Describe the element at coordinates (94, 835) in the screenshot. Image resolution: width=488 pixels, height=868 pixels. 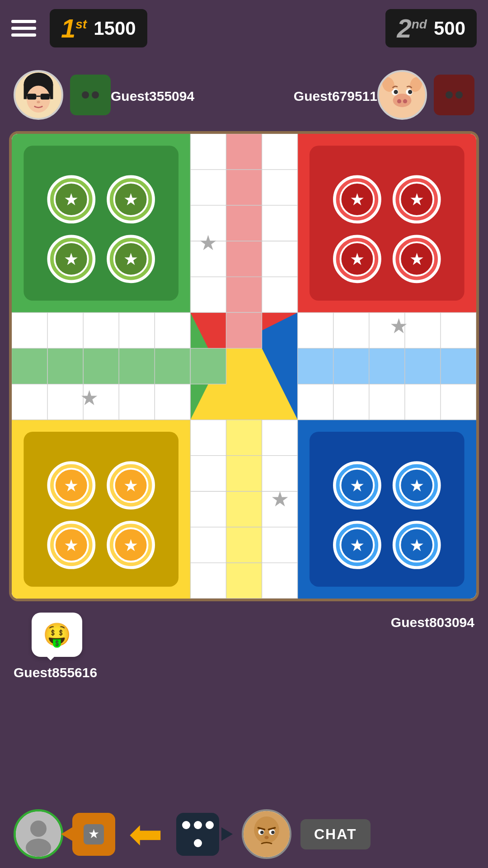
I see `power-button: ★` at that location.